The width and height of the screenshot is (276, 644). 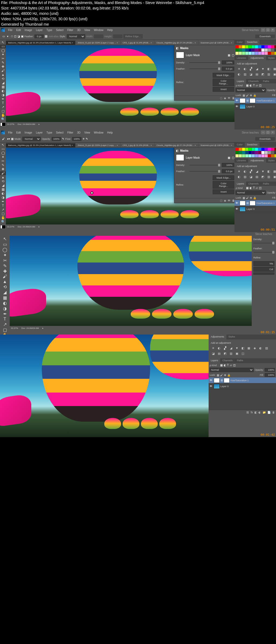 What do you see at coordinates (243, 349) in the screenshot?
I see `adjustment-icon-5: ◧` at bounding box center [243, 349].